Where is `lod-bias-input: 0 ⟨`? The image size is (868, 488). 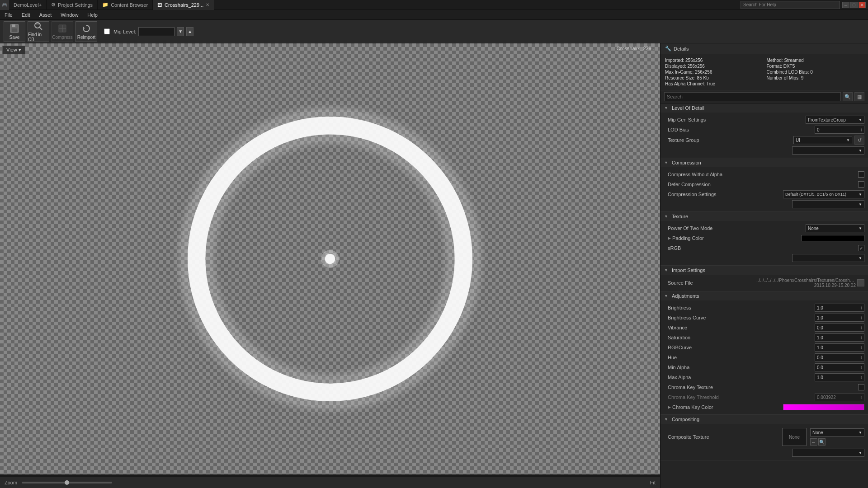
lod-bias-input: 0 ⟨ is located at coordinates (840, 130).